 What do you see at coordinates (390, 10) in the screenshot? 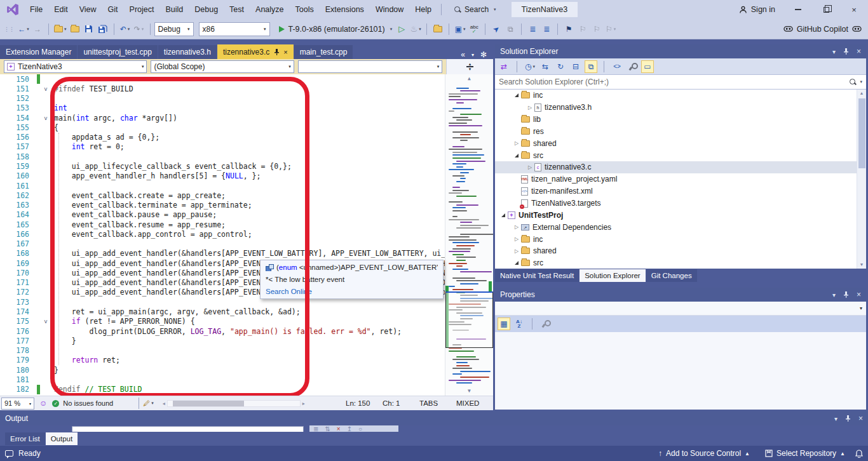
I see `menu-window: Window` at bounding box center [390, 10].